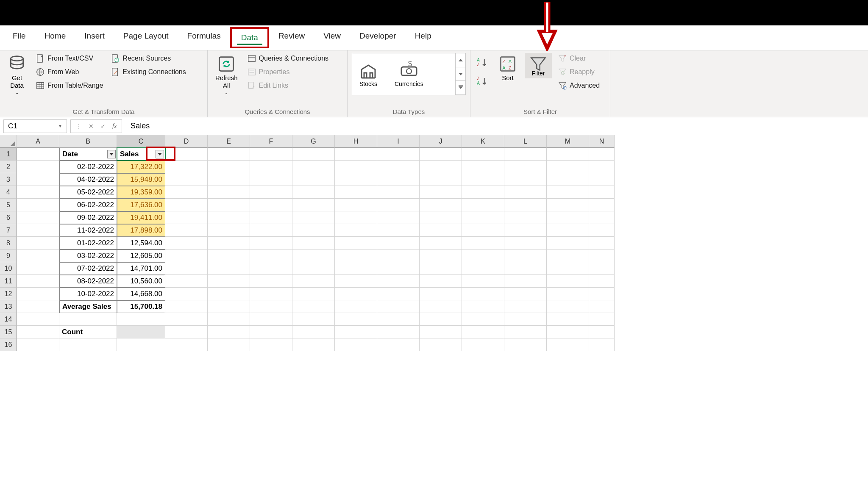 The height and width of the screenshot is (499, 868). Describe the element at coordinates (88, 256) in the screenshot. I see `date-cell: 03-02-2022` at that location.